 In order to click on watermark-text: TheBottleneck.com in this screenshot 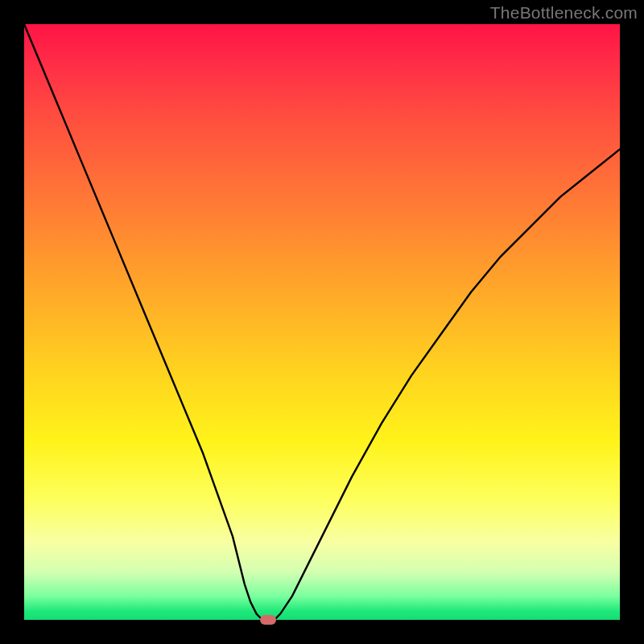, I will do `click(564, 13)`.